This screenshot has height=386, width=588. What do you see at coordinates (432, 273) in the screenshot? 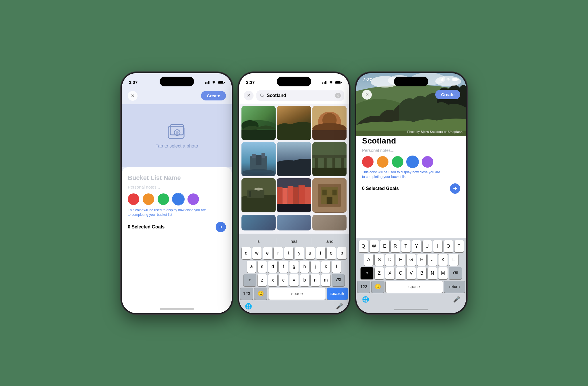
I see `key3-N: N` at bounding box center [432, 273].